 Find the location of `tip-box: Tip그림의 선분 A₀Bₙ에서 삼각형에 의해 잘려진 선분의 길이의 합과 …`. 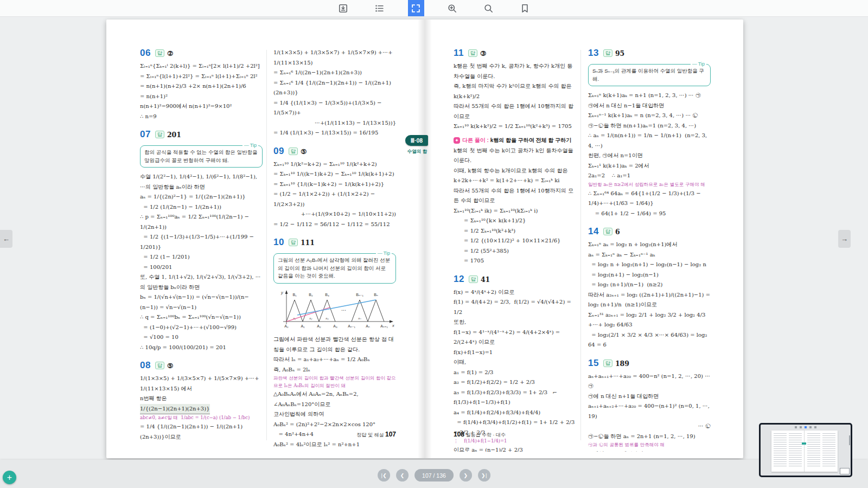

tip-box: Tip그림의 선분 A₀Bₙ에서 삼각형에 의해 잘려진 선분의 길이의 합과 … is located at coordinates (335, 268).